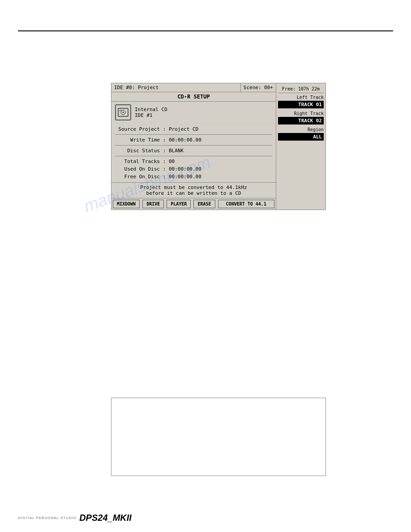 The image size is (411, 532). I want to click on cd-drive-icon: INT, so click(123, 112).